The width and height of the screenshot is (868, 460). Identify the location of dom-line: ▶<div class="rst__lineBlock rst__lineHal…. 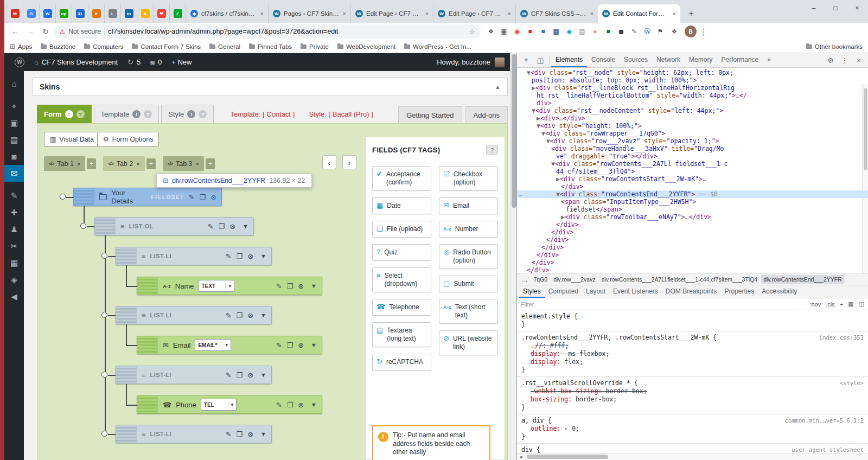
(692, 88).